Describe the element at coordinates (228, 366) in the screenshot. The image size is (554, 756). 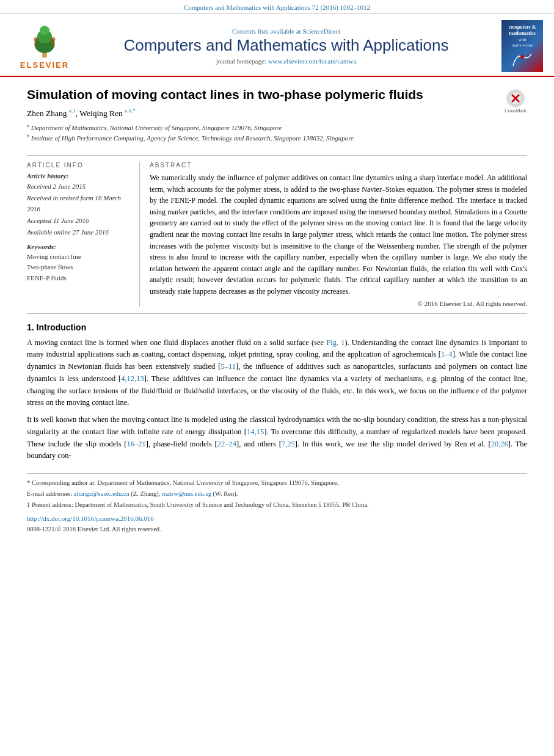
I see `ref-5-11: 5–11` at that location.